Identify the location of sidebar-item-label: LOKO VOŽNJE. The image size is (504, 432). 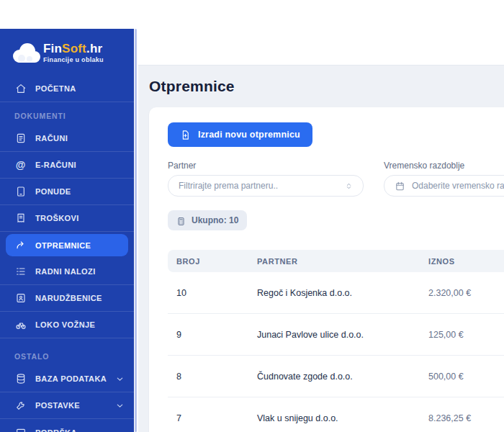
(65, 325).